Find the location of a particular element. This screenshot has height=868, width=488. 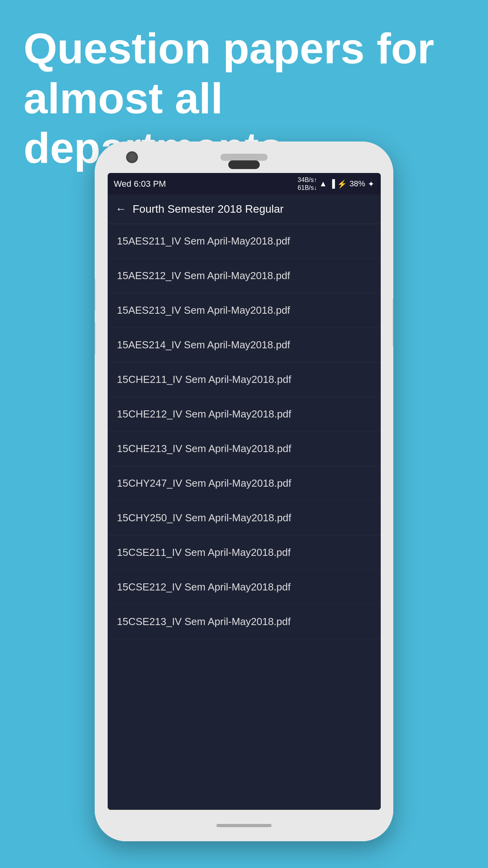

phone-top is located at coordinates (244, 157).